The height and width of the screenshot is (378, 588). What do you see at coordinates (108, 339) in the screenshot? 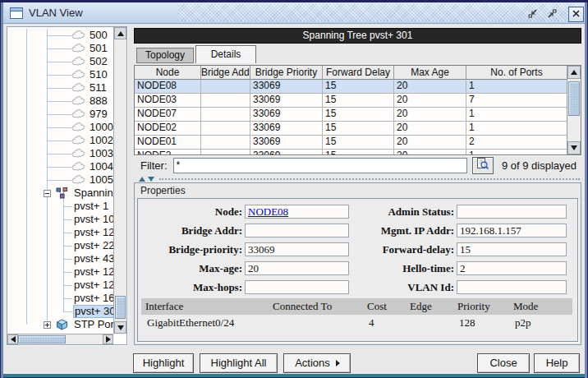
I see `scroll-right-button` at bounding box center [108, 339].